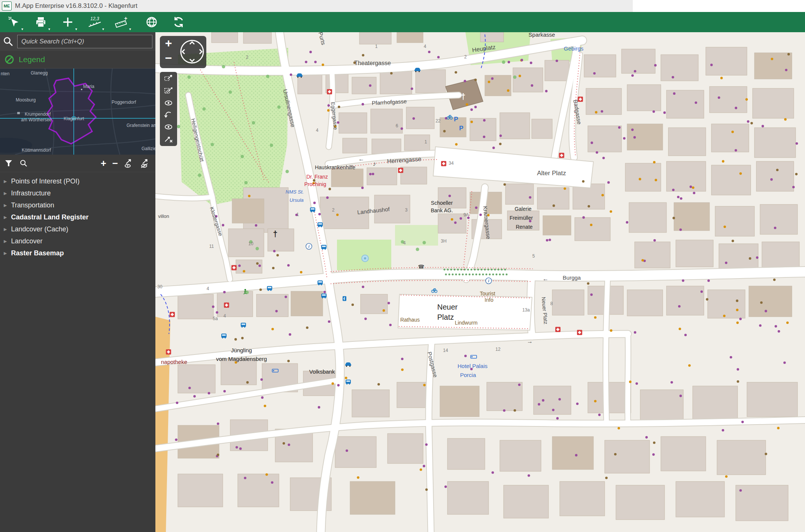  What do you see at coordinates (37, 253) in the screenshot?
I see `layer-label: Raster Basemap` at bounding box center [37, 253].